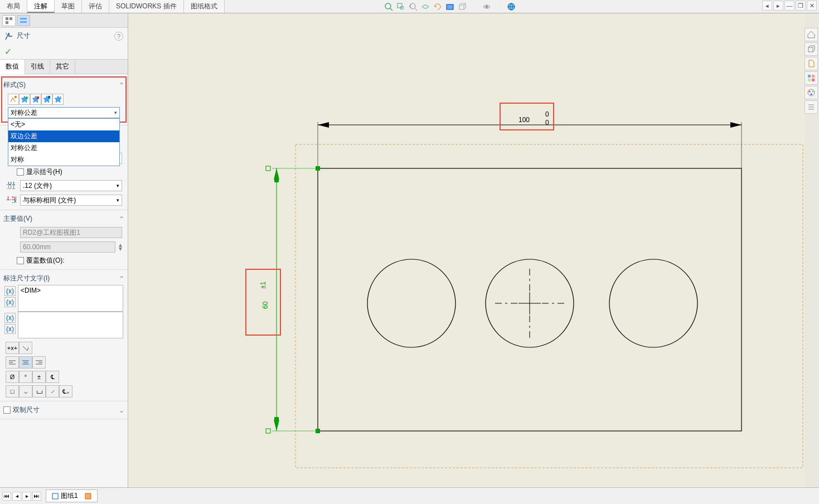  I want to click on next-window-btn: ▸, so click(778, 6).